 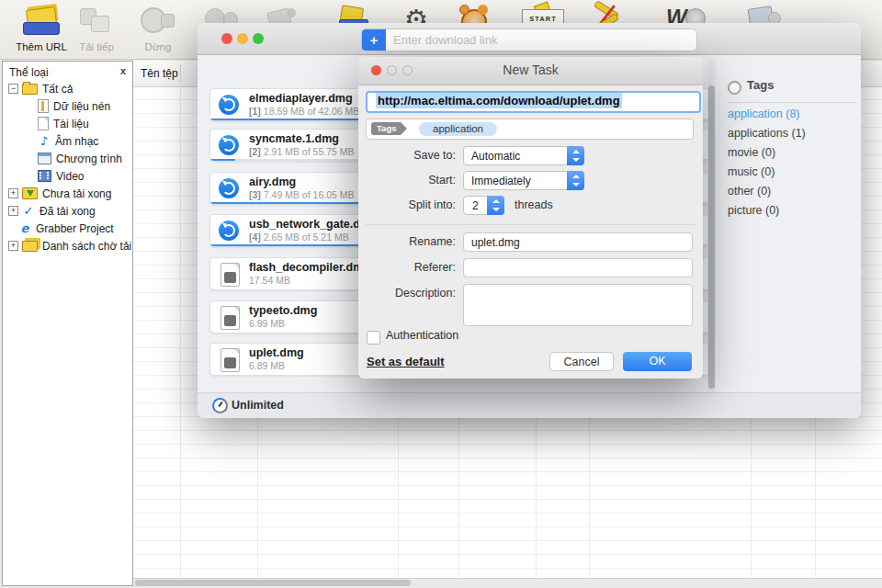 I want to click on threads-stepper: 2, so click(x=483, y=206).